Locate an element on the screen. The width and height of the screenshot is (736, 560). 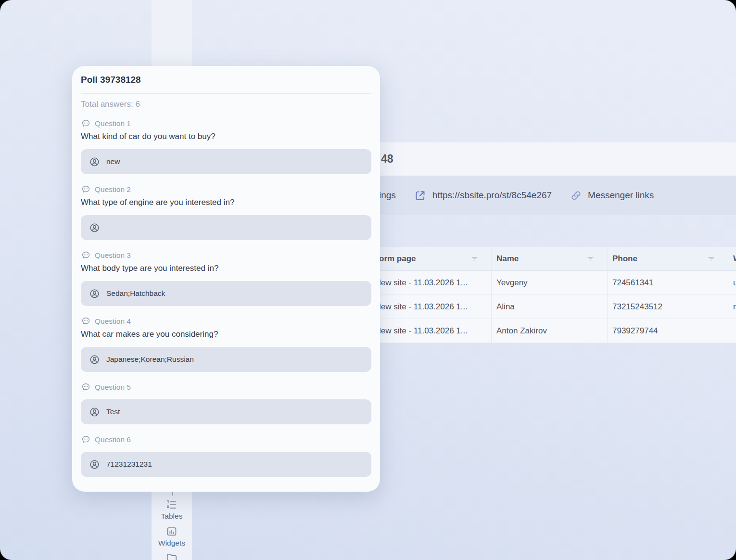
question-block: Question 3 What body type are you intere… is located at coordinates (226, 278).